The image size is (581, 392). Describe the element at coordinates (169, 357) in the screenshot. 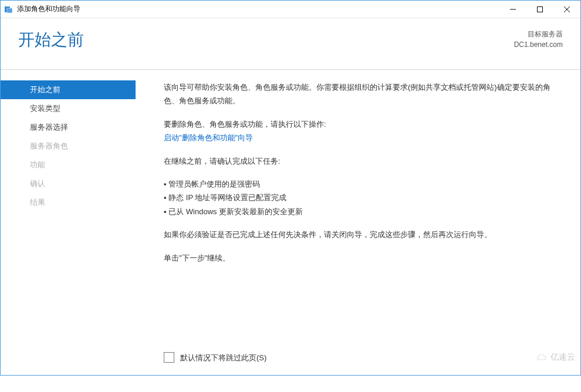

I see `skip-page-checkbox` at that location.